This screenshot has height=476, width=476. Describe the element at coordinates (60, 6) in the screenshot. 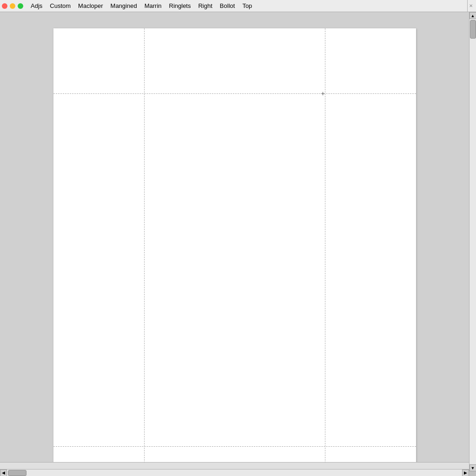

I see `menu-item-custom: Custom` at that location.